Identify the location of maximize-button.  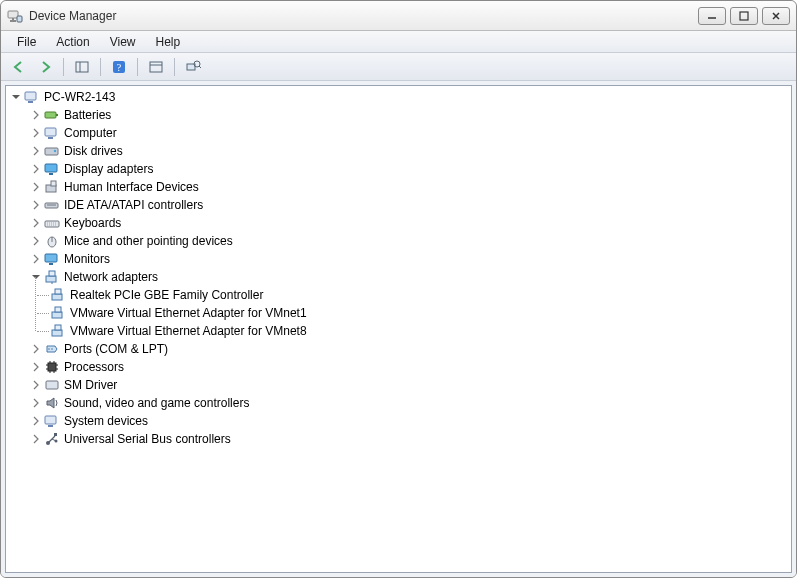
(744, 16).